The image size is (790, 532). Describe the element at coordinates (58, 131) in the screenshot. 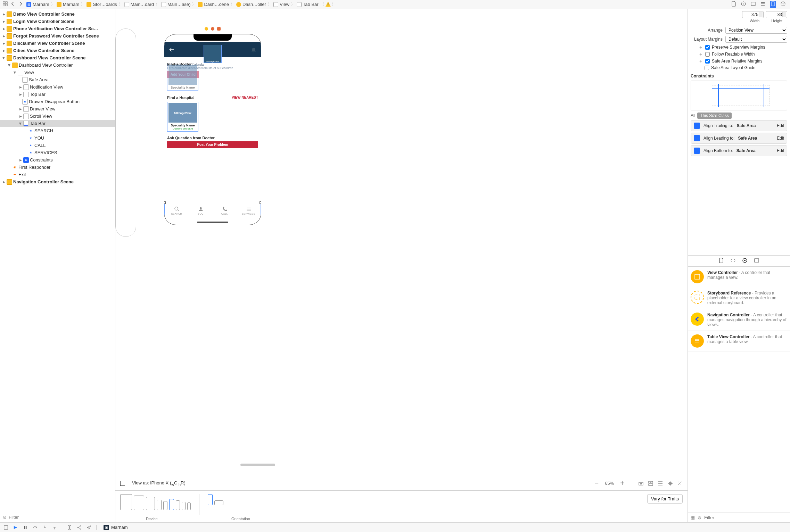

I see `tabitem-row: ★SEARCH` at that location.